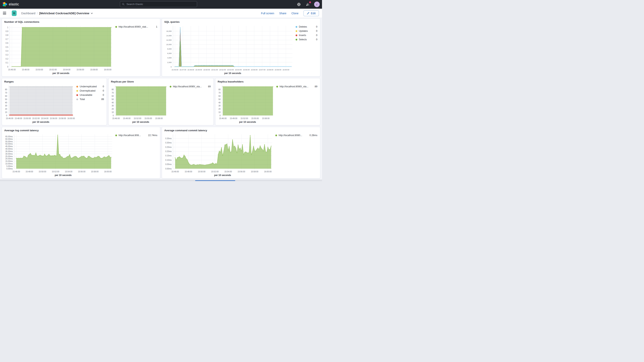 The height and width of the screenshot is (362, 644). I want to click on legend-item: Updates0, so click(306, 31).